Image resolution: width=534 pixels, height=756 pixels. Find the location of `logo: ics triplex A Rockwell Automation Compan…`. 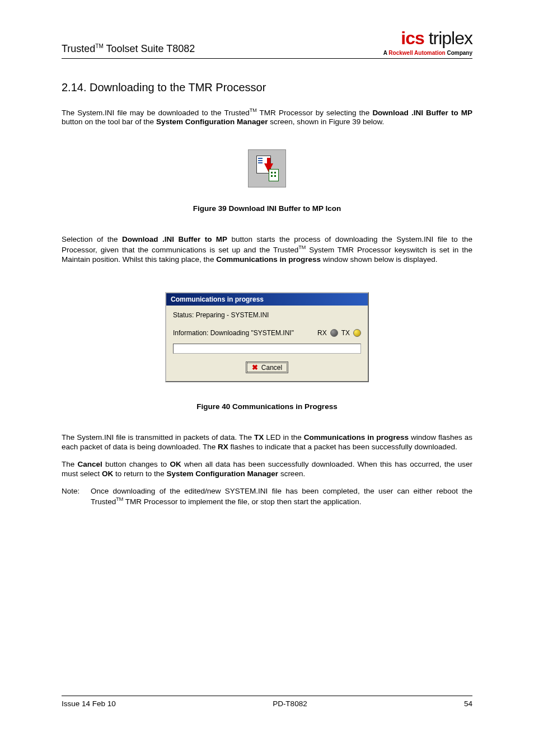

logo: ics triplex A Rockwell Automation Compan… is located at coordinates (428, 42).